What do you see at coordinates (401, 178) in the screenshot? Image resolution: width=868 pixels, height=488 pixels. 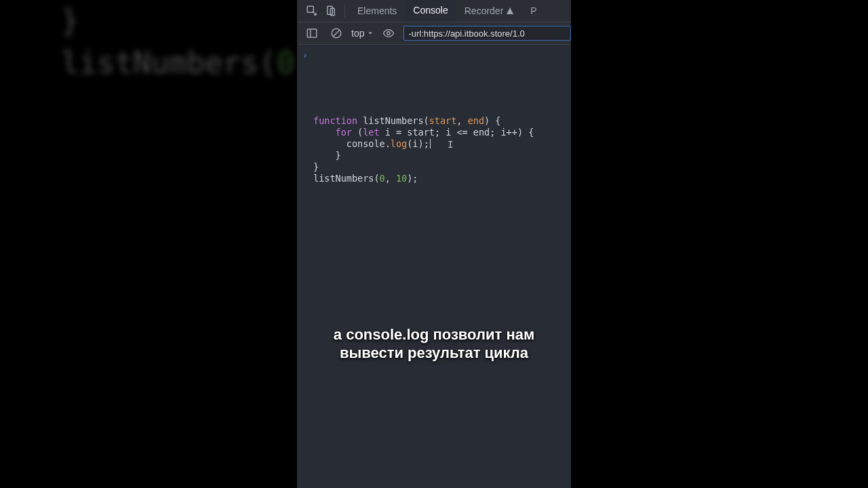 I see `arg-10: 10` at bounding box center [401, 178].